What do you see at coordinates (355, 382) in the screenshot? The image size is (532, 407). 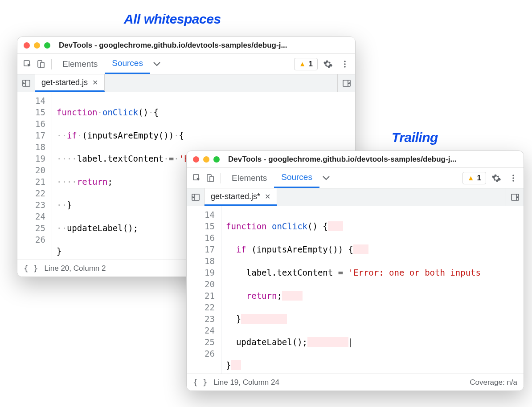 I see `status-bar: { } Line 19, Column 24 Coverage: n/a` at bounding box center [355, 382].